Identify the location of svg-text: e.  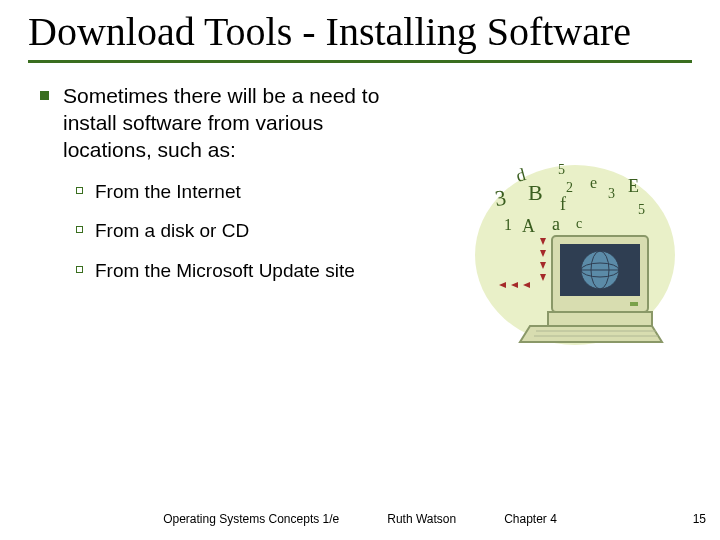
(594, 182).